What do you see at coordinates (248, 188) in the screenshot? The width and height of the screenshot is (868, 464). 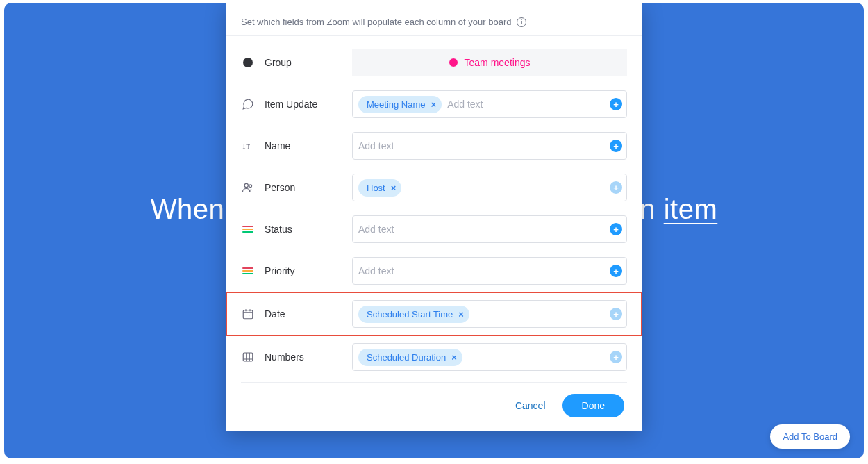 I see `person-icon` at bounding box center [248, 188].